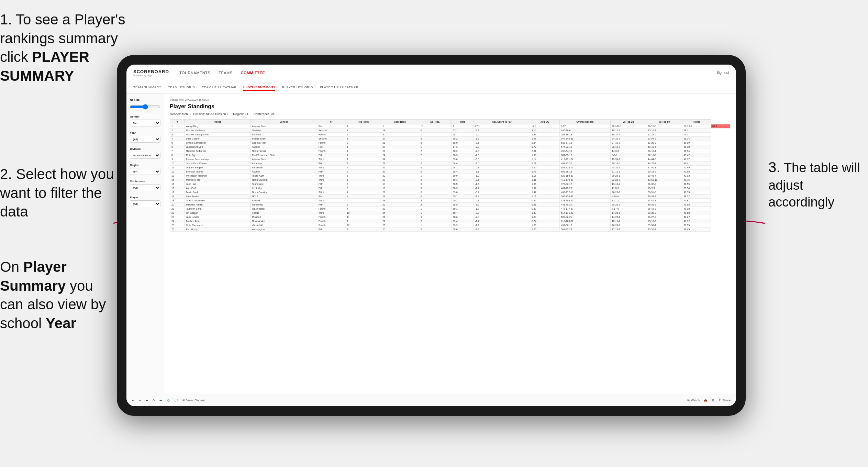  I want to click on th-yr: Yr, so click(331, 122).